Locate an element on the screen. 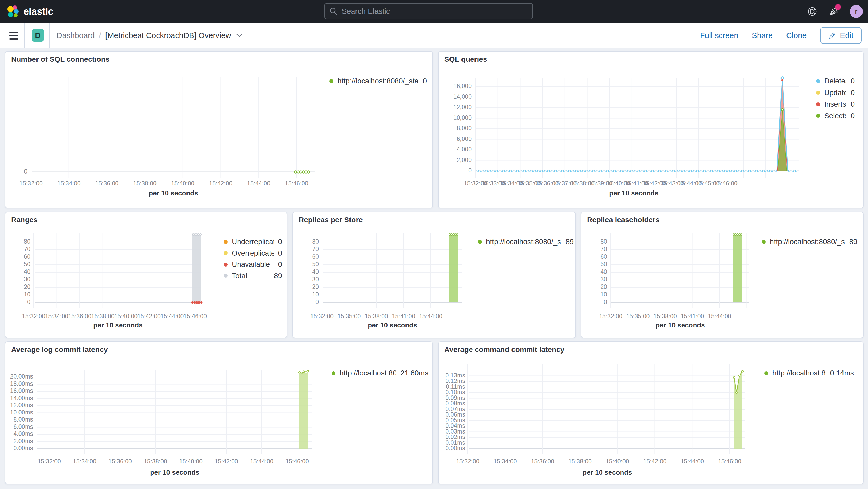  panel-title: Average command commit latency is located at coordinates (504, 350).